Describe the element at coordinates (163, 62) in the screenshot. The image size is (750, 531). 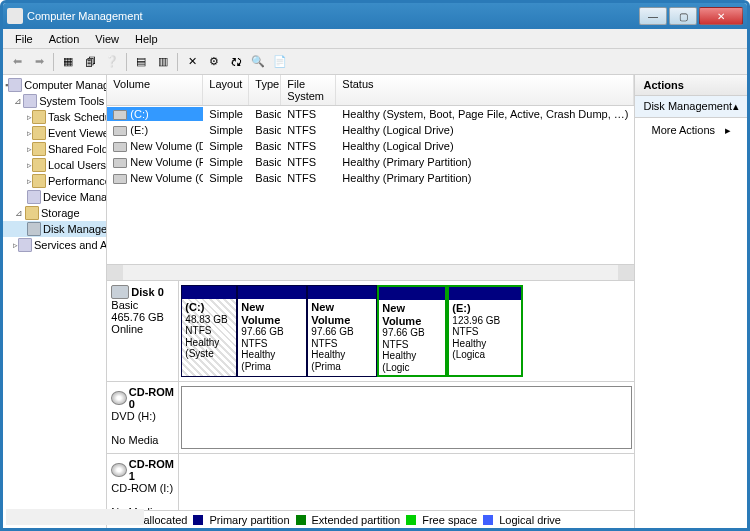
I see `view-bottom-button: ▥` at that location.